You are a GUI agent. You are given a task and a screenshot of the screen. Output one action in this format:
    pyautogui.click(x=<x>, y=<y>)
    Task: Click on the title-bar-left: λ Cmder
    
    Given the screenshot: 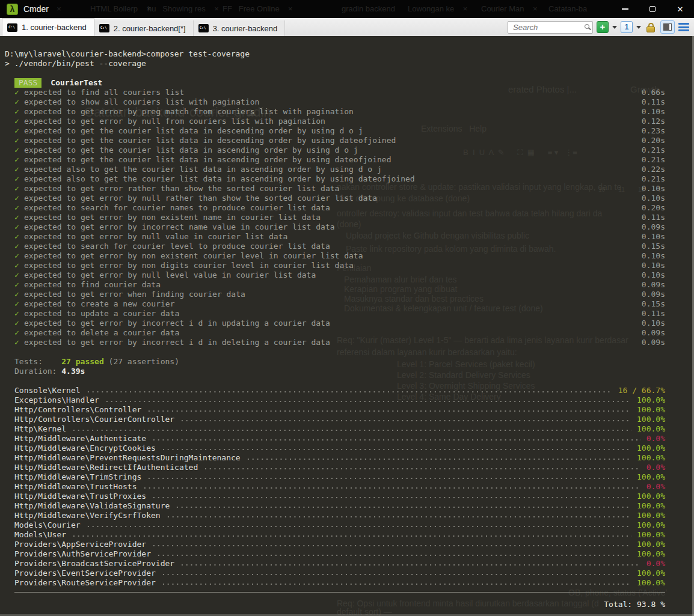 What is the action you would take?
    pyautogui.click(x=24, y=10)
    